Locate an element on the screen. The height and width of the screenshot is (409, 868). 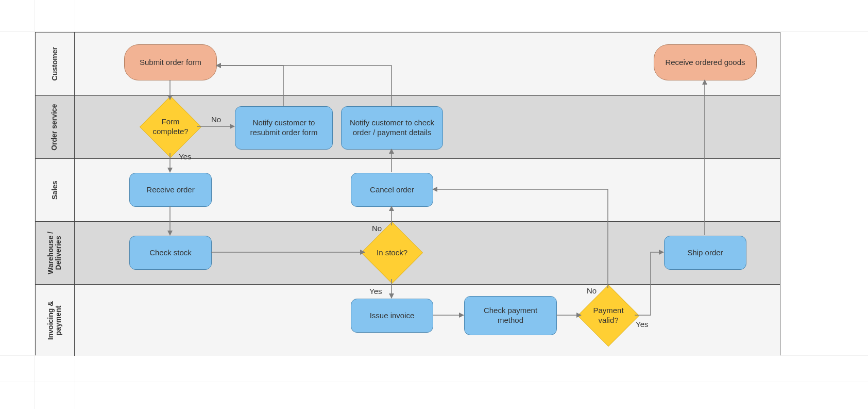
lane-header-order-service: Order service is located at coordinates (55, 127).